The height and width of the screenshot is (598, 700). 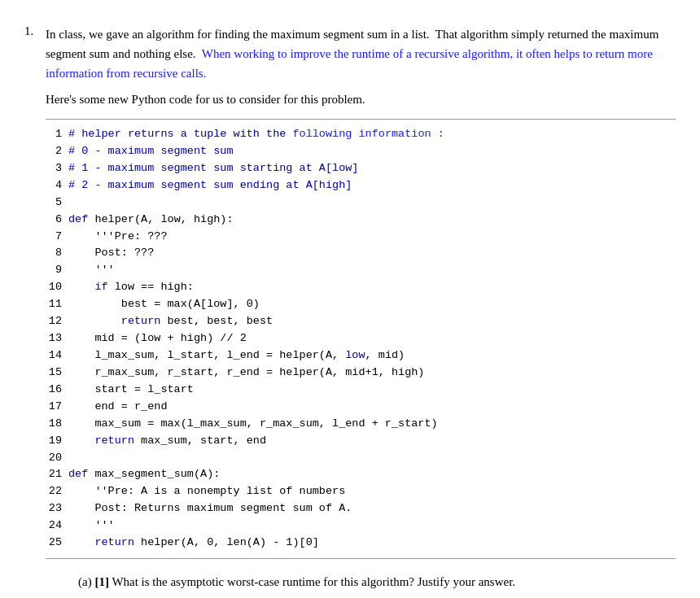 What do you see at coordinates (57, 304) in the screenshot?
I see `line-num-11: 11` at bounding box center [57, 304].